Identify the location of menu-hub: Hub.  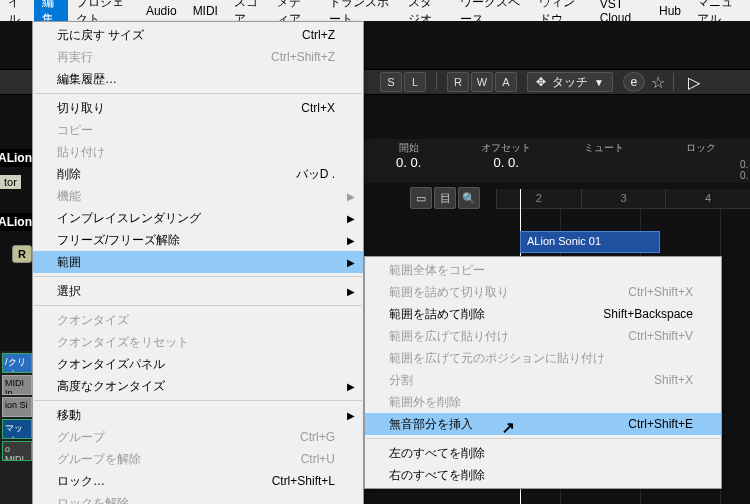
(670, 10).